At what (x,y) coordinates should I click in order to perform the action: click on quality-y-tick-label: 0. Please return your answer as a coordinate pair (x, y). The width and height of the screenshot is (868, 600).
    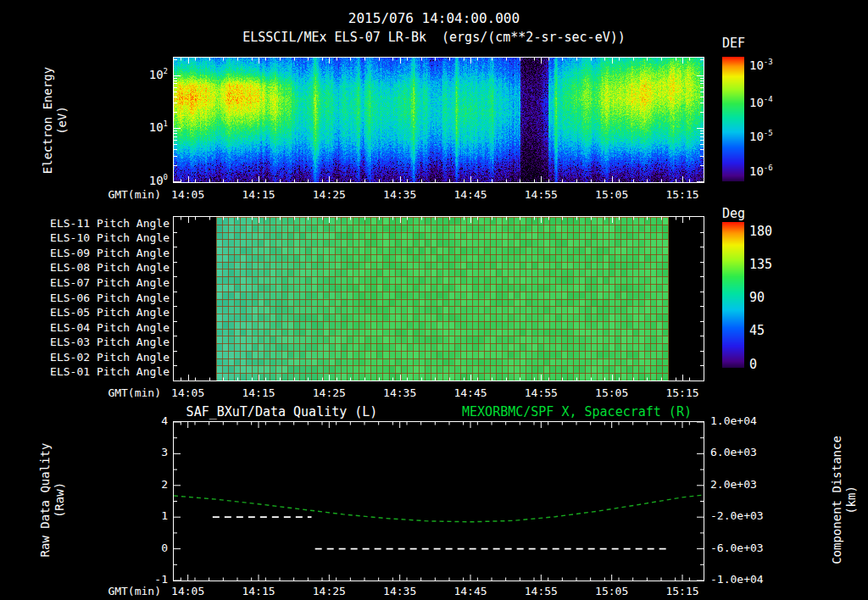
    Looking at the image, I should click on (151, 548).